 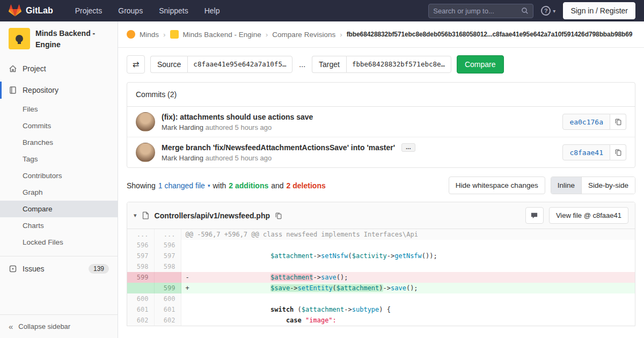 I want to click on line-number-new: 596, so click(x=167, y=245).